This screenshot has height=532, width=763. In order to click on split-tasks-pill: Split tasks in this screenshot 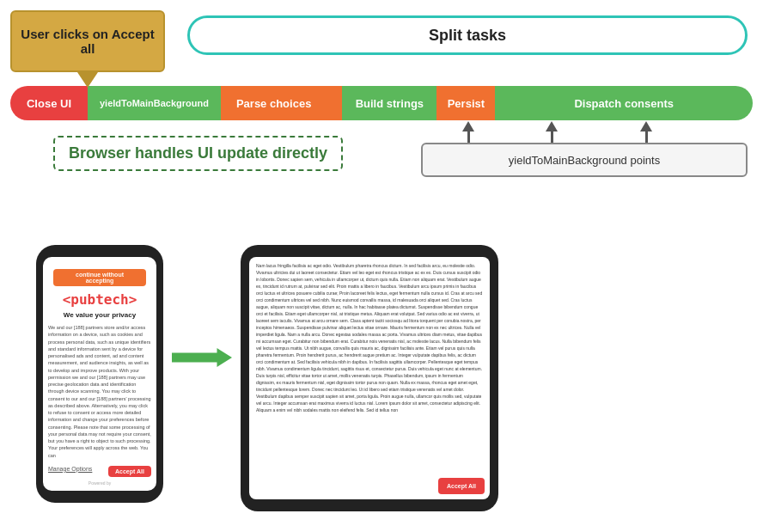, I will do `click(467, 35)`.